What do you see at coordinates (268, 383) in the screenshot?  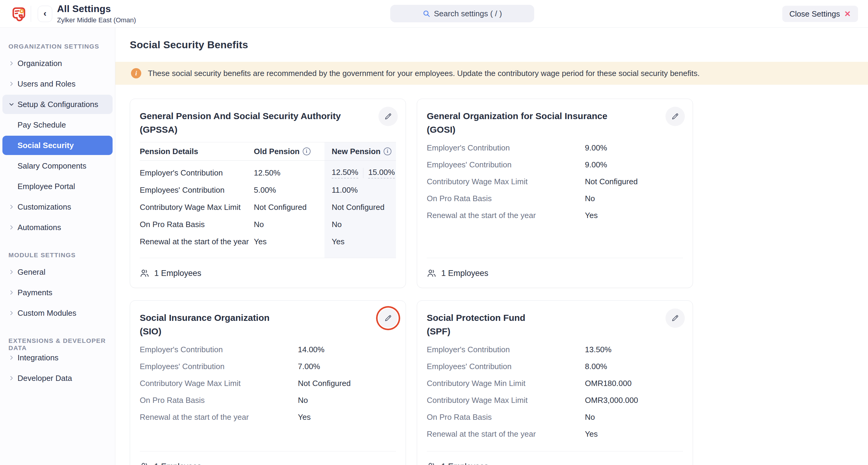 I see `detail-row: Contributory Wage Max LimitNot Configure…` at bounding box center [268, 383].